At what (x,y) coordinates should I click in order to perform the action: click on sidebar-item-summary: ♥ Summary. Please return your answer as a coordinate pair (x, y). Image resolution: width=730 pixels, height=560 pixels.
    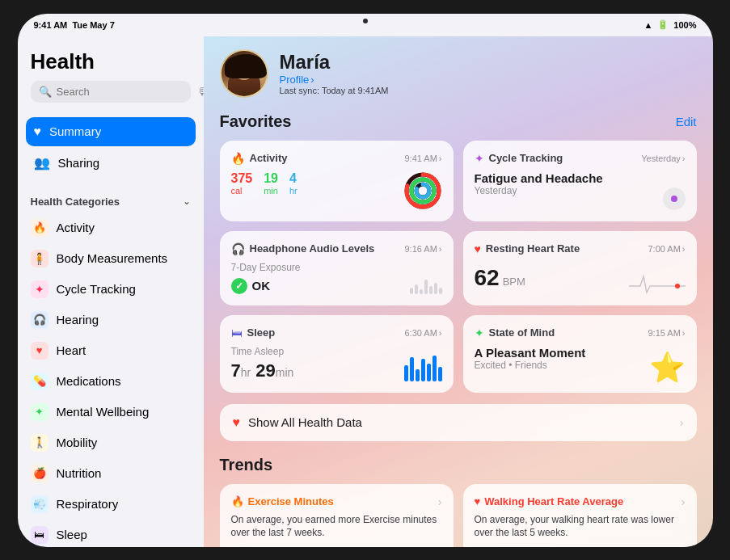
    Looking at the image, I should click on (111, 132).